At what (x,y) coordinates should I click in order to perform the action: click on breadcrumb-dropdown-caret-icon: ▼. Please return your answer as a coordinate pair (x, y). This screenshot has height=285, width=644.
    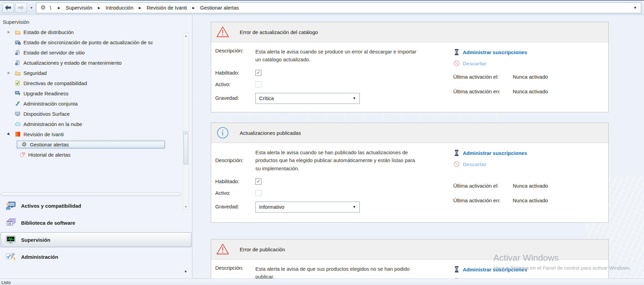
    Looking at the image, I should click on (635, 7).